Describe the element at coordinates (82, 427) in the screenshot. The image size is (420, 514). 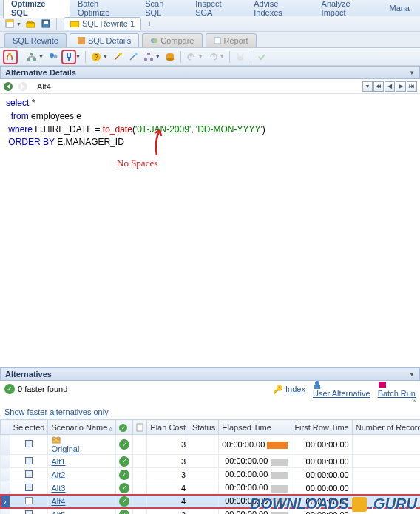
I see `col-scenario-name: Scenario Name△` at that location.